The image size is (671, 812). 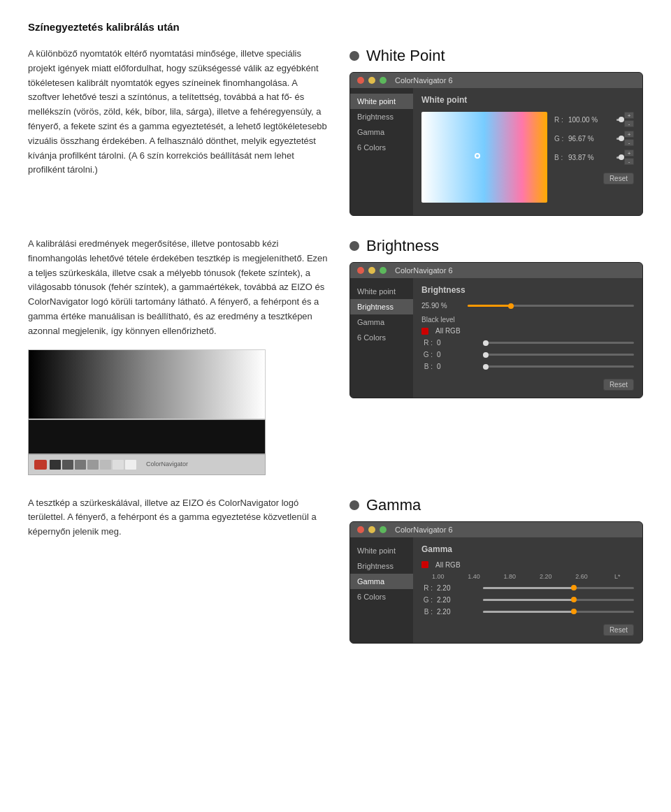 What do you see at coordinates (558, 342) in the screenshot?
I see `brightness-r-slider` at bounding box center [558, 342].